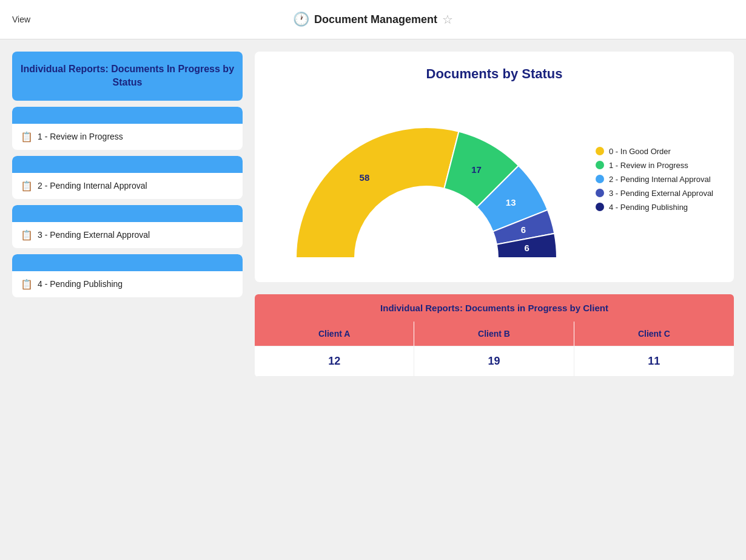 The width and height of the screenshot is (746, 560). I want to click on document-icon-3: 📋, so click(27, 235).